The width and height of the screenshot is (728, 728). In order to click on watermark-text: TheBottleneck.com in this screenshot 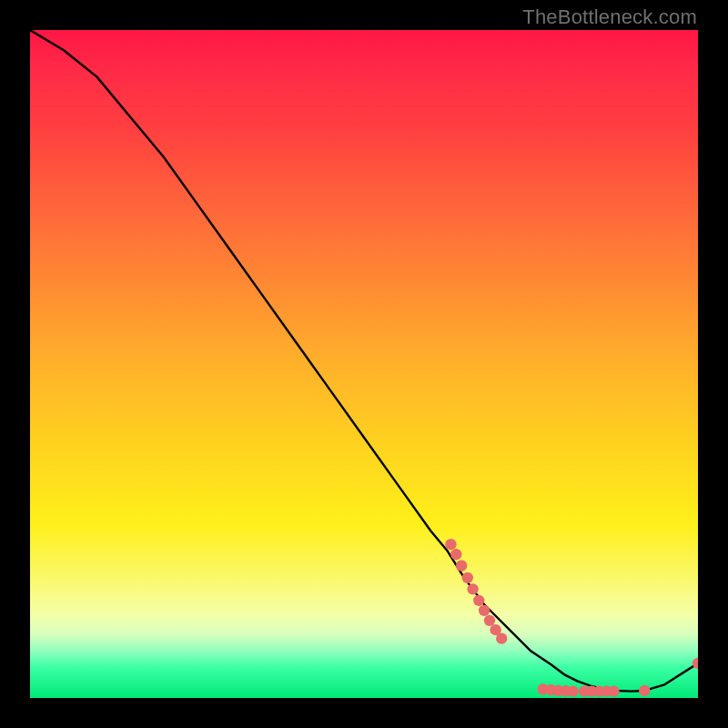, I will do `click(610, 17)`.